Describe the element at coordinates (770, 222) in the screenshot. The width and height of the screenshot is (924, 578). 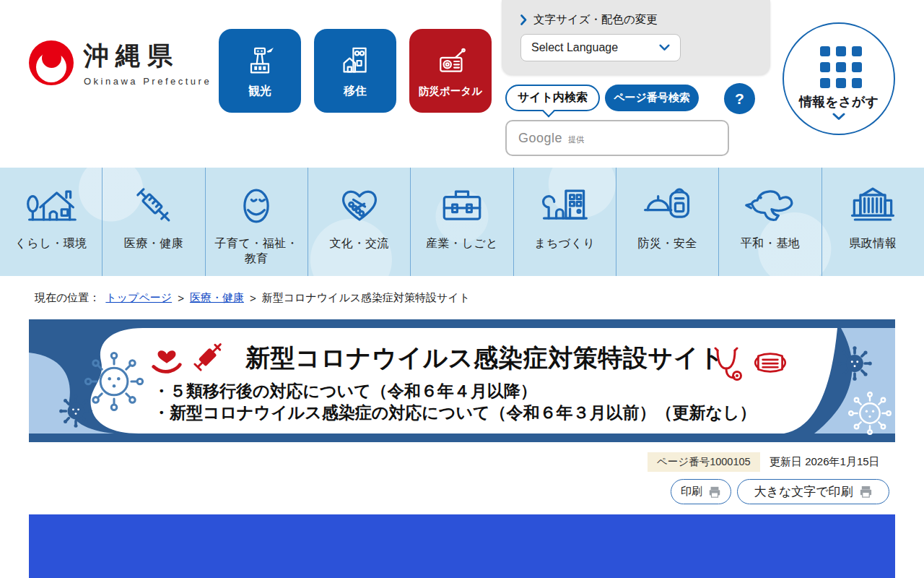
I see `nav-item-peace-bases: 平和・基地` at that location.